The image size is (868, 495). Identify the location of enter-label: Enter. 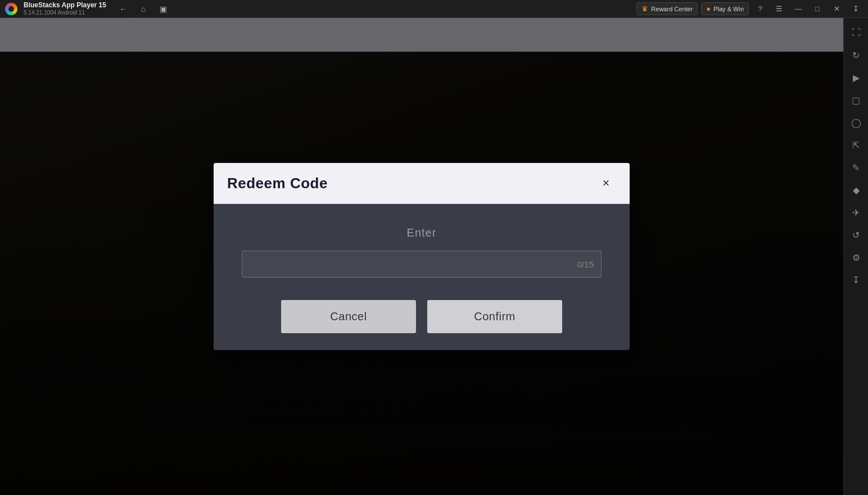
(422, 233).